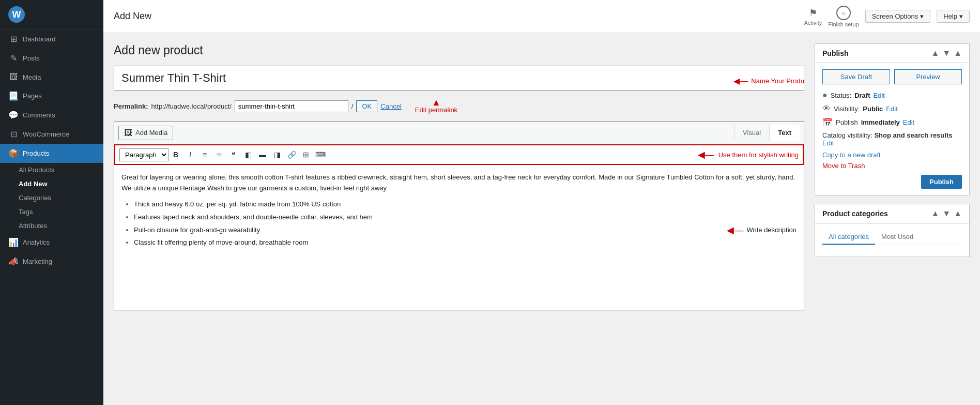  Describe the element at coordinates (391, 107) in the screenshot. I see `permalink-cancel-link: Cancel` at that location.